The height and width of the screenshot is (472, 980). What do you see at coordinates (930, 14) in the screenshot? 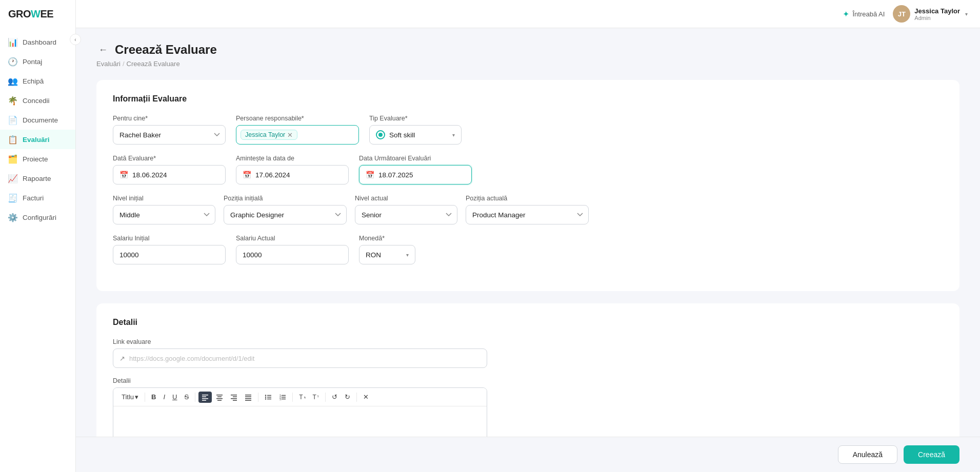
I see `user-menu: JT Jessica Taylor Admin ▾` at bounding box center [930, 14].